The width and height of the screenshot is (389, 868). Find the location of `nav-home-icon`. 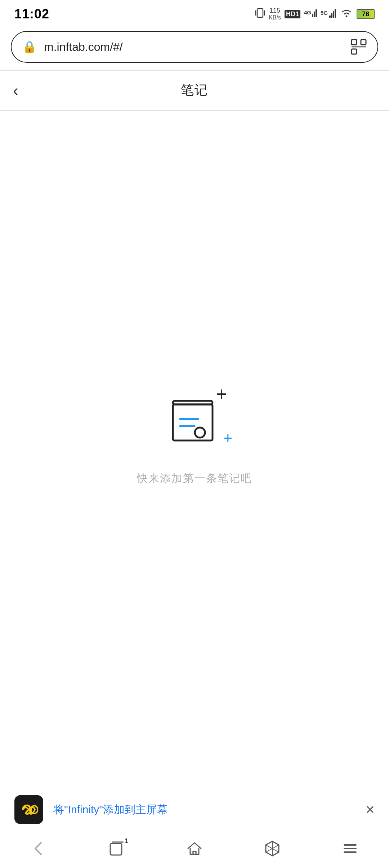

nav-home-icon is located at coordinates (194, 849).